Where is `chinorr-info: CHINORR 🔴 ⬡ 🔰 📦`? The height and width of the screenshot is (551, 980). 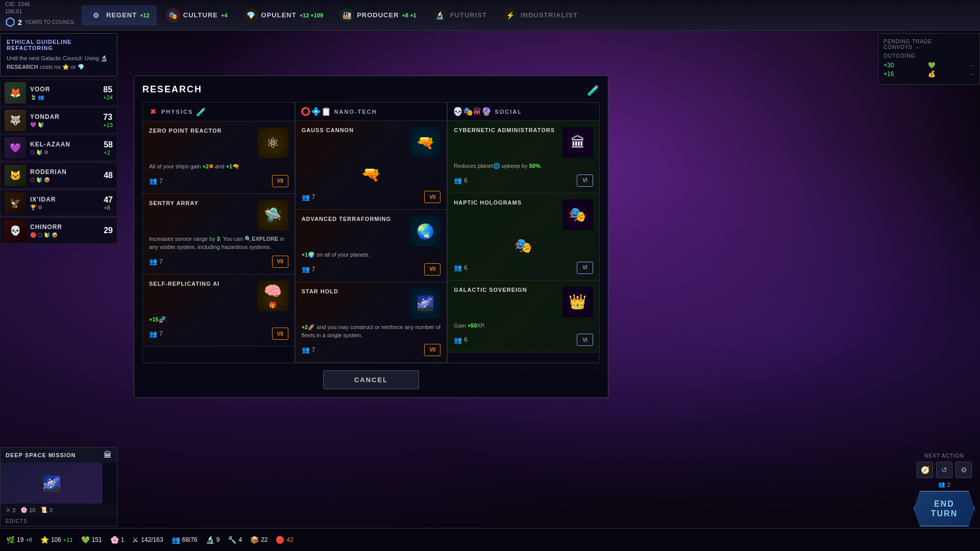 chinorr-info: CHINORR 🔴 ⬡ 🔰 📦 is located at coordinates (65, 231).